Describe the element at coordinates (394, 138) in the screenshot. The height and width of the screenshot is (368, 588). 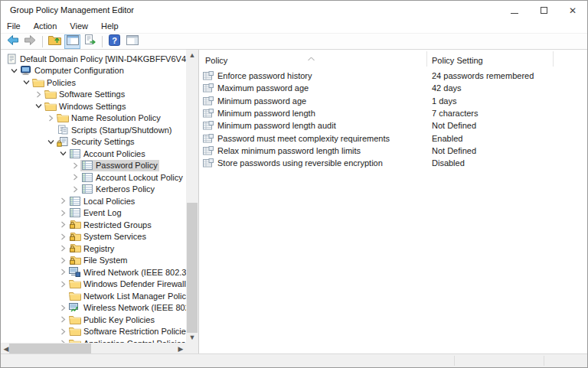
I see `table-row: Password must meet complexity requiremen…` at that location.